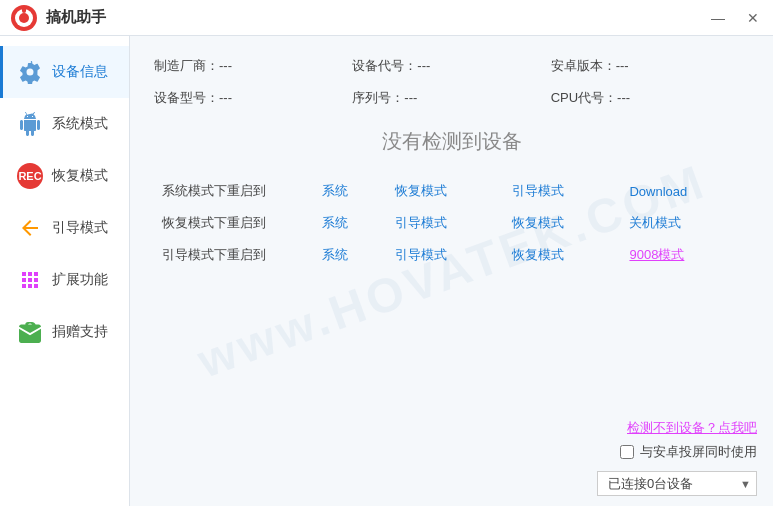 This screenshot has height=506, width=773. I want to click on device-info-grid: 制造厂商：--- 设备代号：--- 安卓版本：--- 设备型号：--- 序列号：…, so click(452, 82).